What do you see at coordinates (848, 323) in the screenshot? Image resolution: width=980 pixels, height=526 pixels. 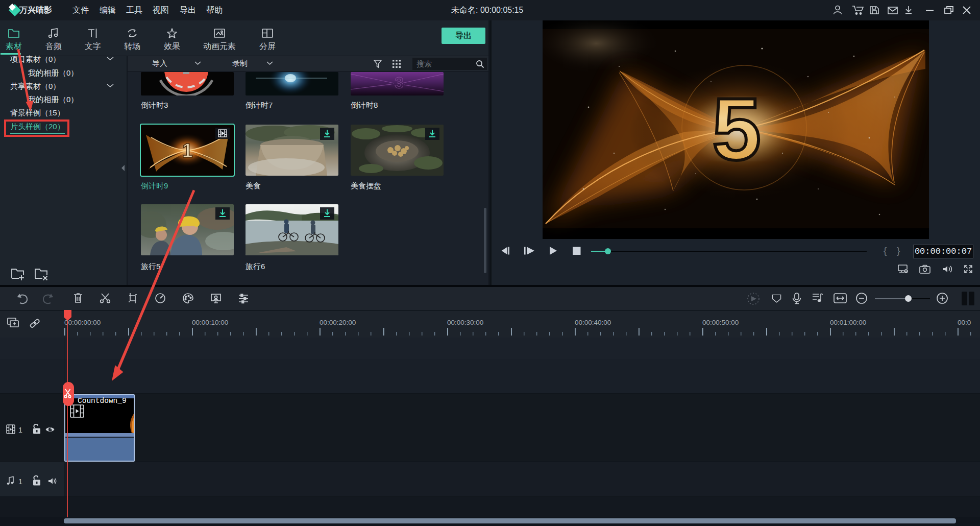 I see `svg-text: 00:01:00:00` at bounding box center [848, 323].